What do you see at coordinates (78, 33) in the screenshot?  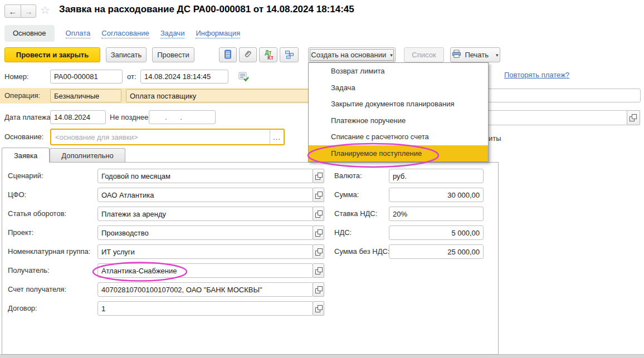 I see `header-nav-tab-link: Оплата` at bounding box center [78, 33].